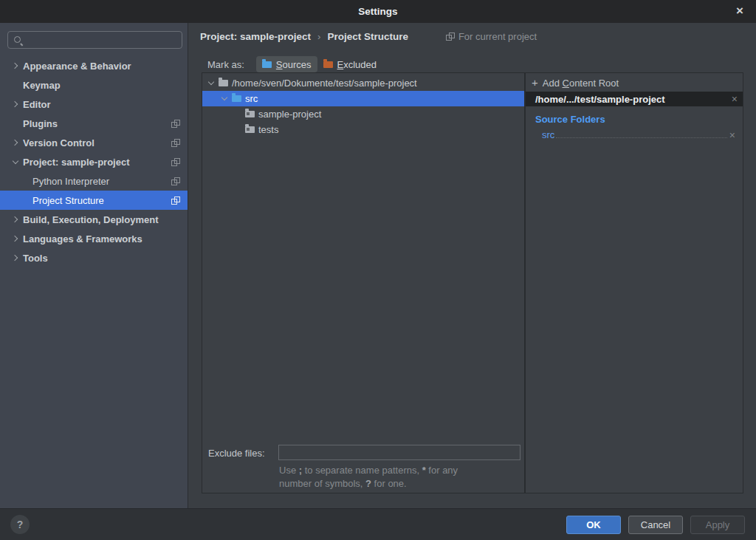 The width and height of the screenshot is (756, 540). Describe the element at coordinates (350, 64) in the screenshot. I see `mark-excluded-button: Excluded` at that location.